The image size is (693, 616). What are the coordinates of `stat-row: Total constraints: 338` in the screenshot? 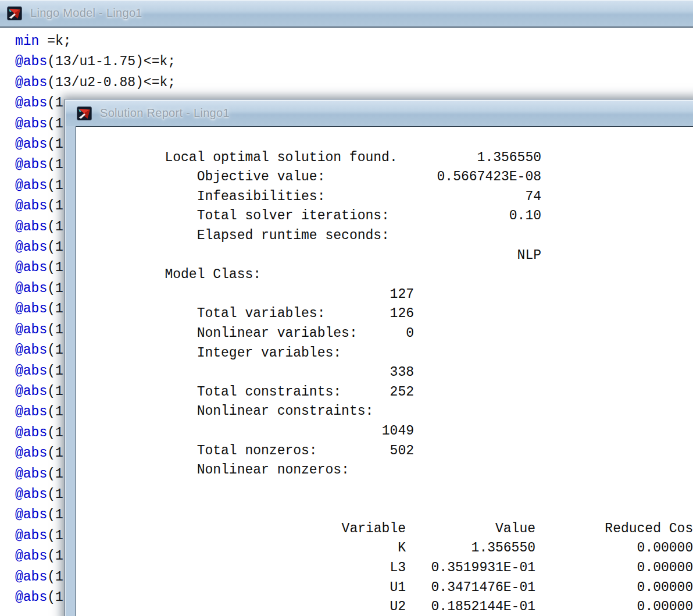 It's located at (385, 373).